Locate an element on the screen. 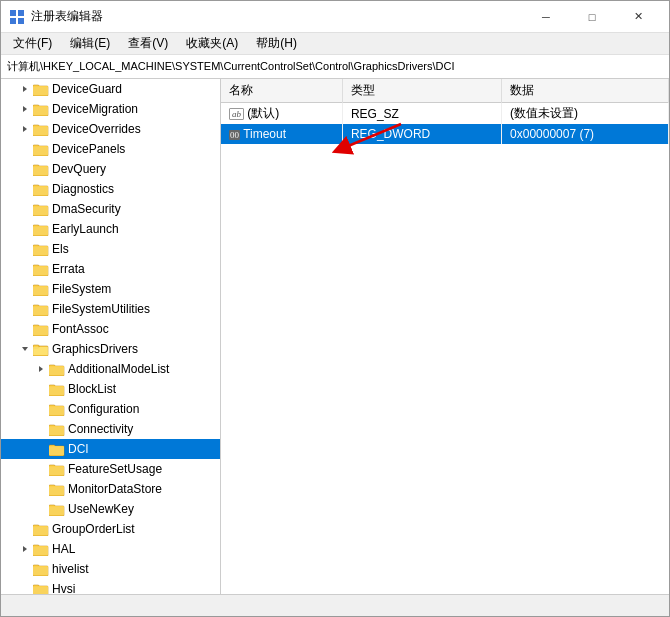  cell-type-default: REG_SZ is located at coordinates (422, 114).